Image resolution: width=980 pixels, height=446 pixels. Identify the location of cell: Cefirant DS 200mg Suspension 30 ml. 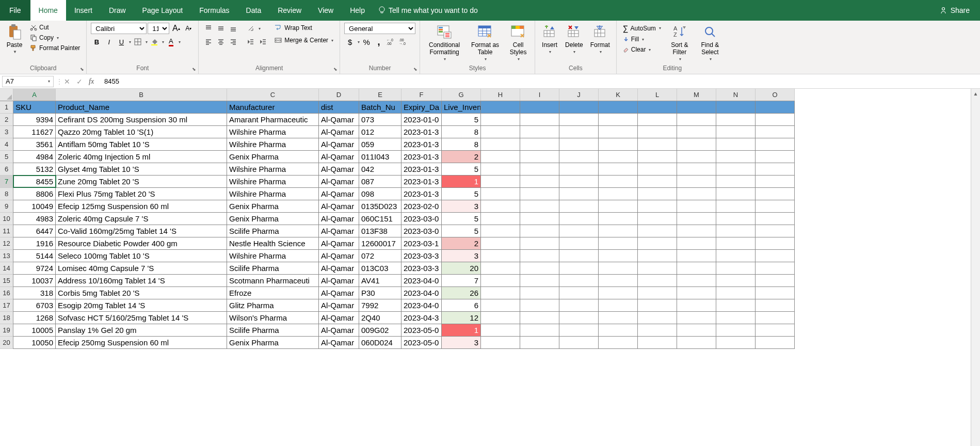
(141, 120).